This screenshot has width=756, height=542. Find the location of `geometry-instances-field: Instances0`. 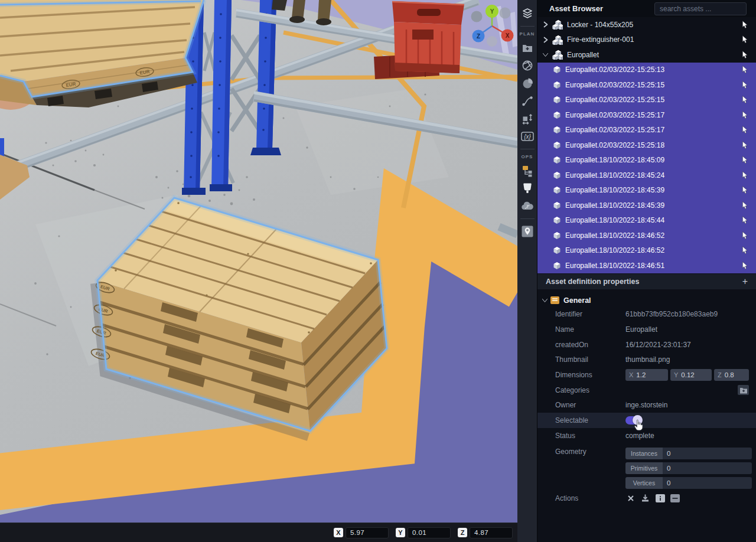

geometry-instances-field: Instances0 is located at coordinates (689, 453).